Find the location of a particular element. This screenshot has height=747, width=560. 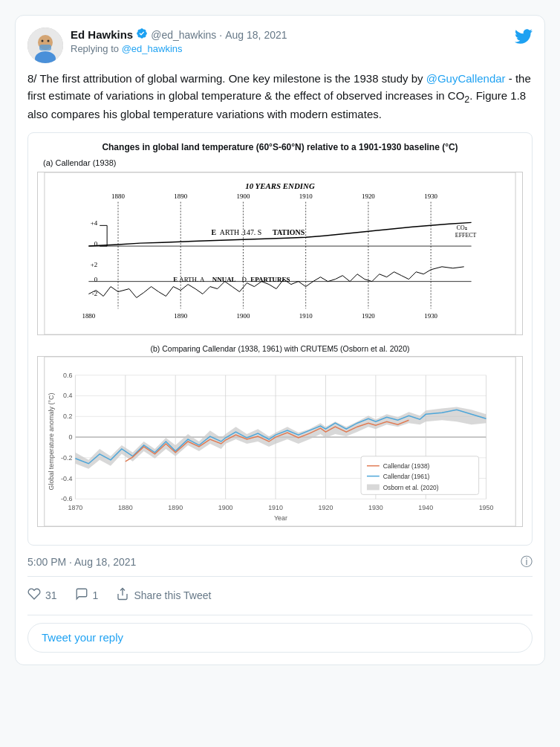

comment-count: 1 is located at coordinates (96, 595).